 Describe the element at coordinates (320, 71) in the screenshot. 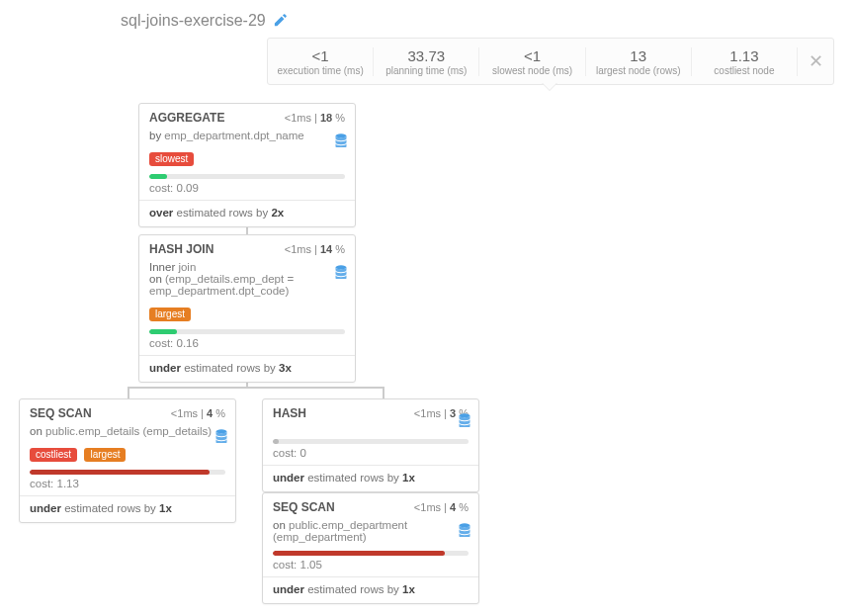

I see `stat-label: execution time (ms)` at that location.